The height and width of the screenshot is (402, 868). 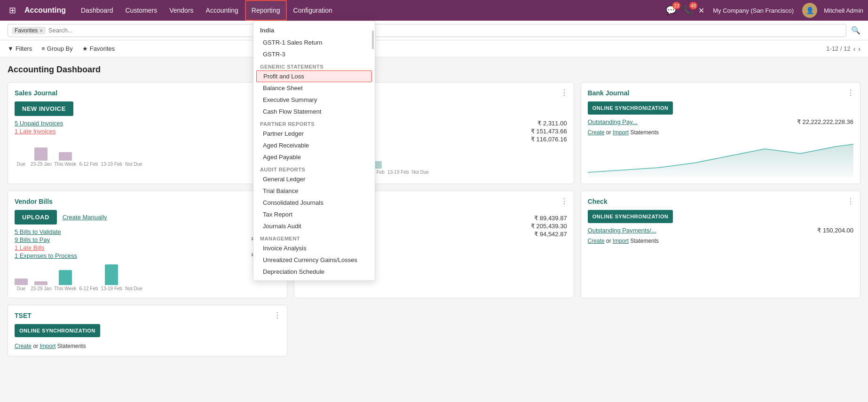 What do you see at coordinates (314, 133) in the screenshot?
I see `partner-ledger-item: Partner Ledger` at bounding box center [314, 133].